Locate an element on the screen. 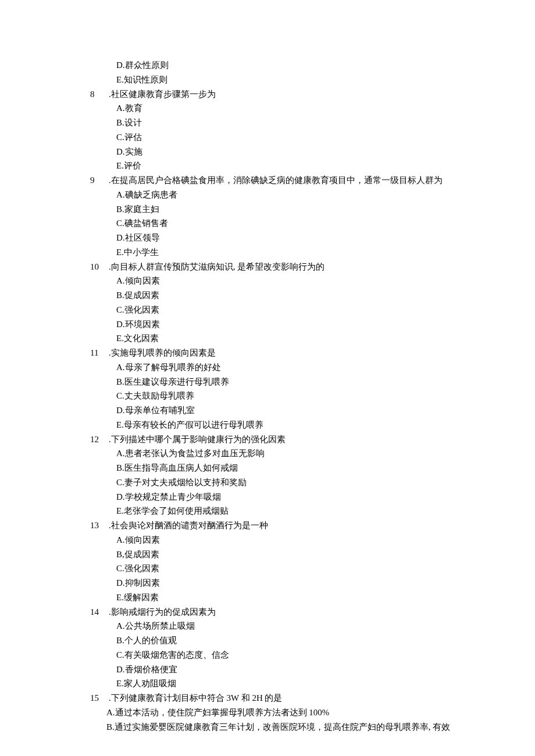 The height and width of the screenshot is (756, 535). answer-option: E.家人劝阻吸烟 is located at coordinates (278, 683).